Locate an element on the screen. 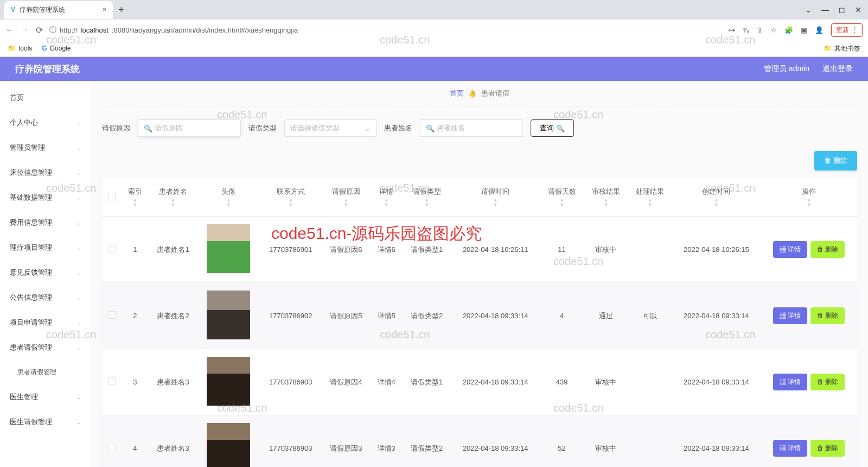 The image size is (868, 467). column-header: 请假时间▲▼ is located at coordinates (496, 198).